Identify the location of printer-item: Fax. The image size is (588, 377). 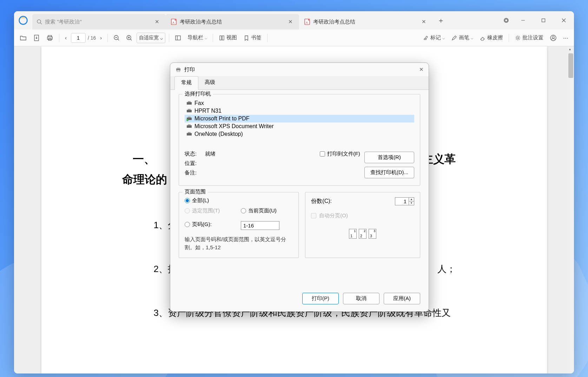
(299, 103).